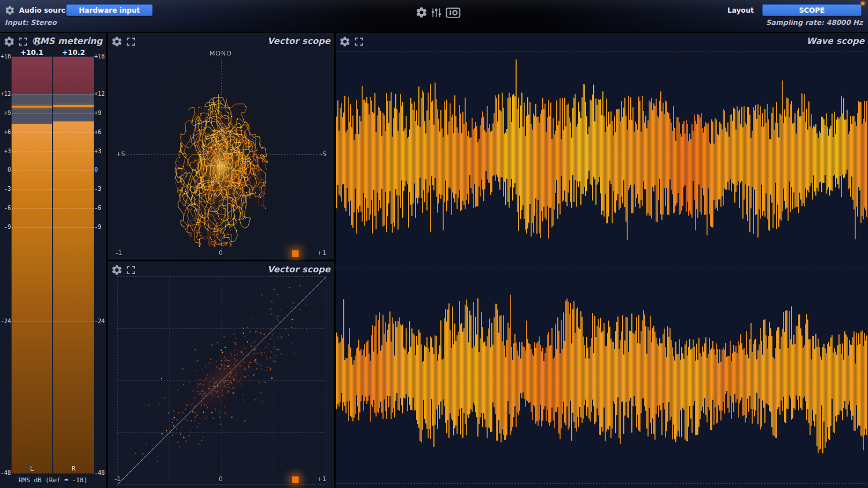 Image resolution: width=868 pixels, height=488 pixels. What do you see at coordinates (120, 154) in the screenshot?
I see `plus-s-axis-label: +S` at bounding box center [120, 154].